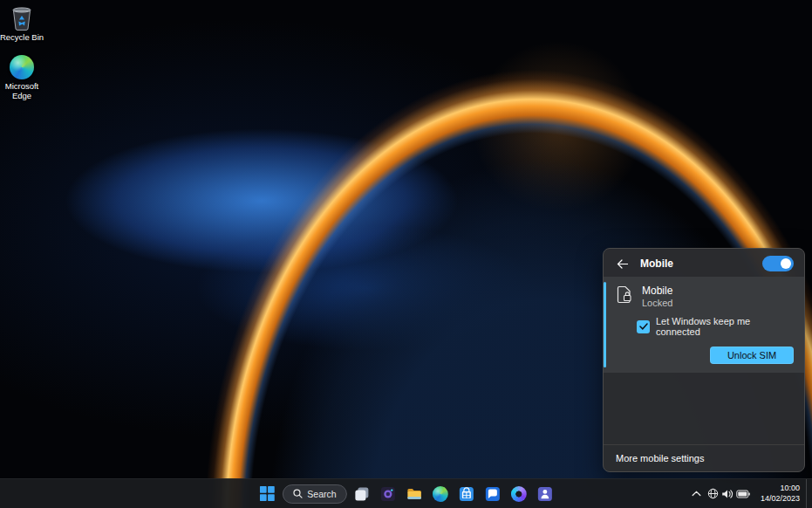  I want to click on volume-icon, so click(727, 494).